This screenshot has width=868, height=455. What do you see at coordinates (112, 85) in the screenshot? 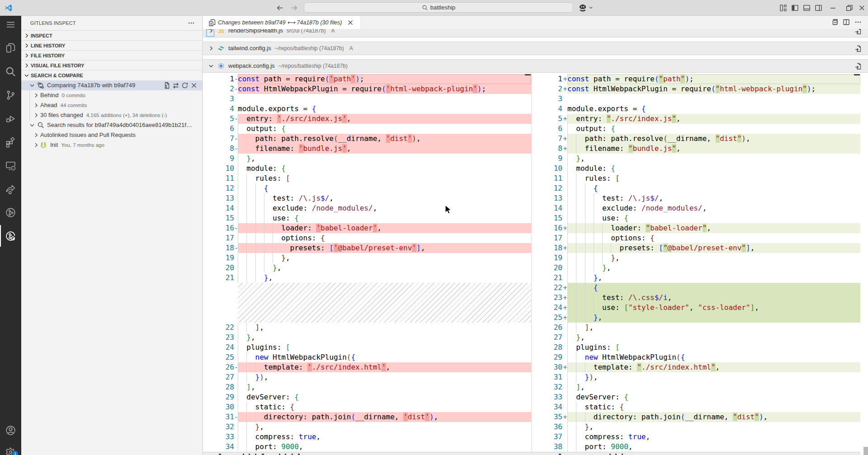
I see `tree-item-comparing-74a187b-with-b9af749: Comparing 74a187b with b9af749` at bounding box center [112, 85].